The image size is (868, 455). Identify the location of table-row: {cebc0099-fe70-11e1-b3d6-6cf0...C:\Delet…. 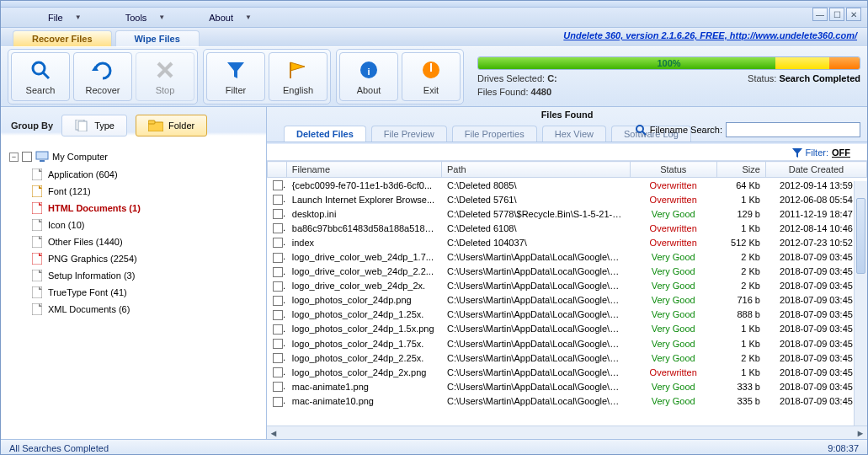
(567, 185).